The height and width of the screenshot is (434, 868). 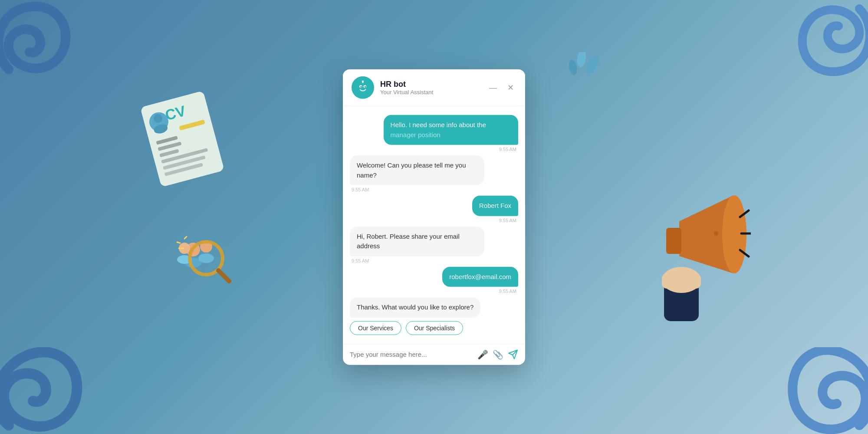 What do you see at coordinates (825, 391) in the screenshot?
I see `decoration-coil-bottom-right` at bounding box center [825, 391].